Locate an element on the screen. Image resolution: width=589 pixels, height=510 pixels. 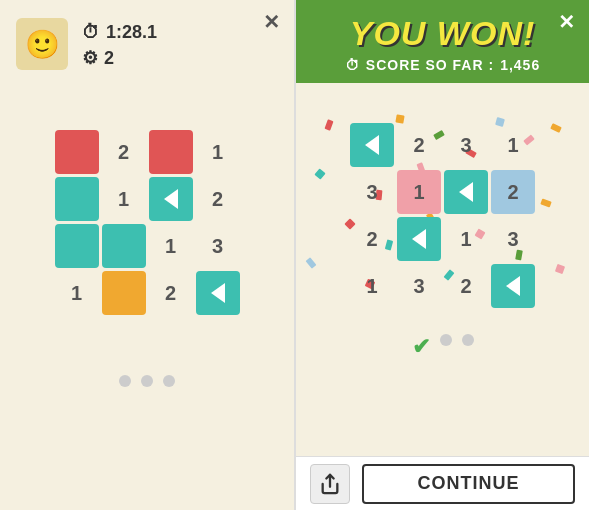
right-cell-11: 3 is located at coordinates (513, 239).